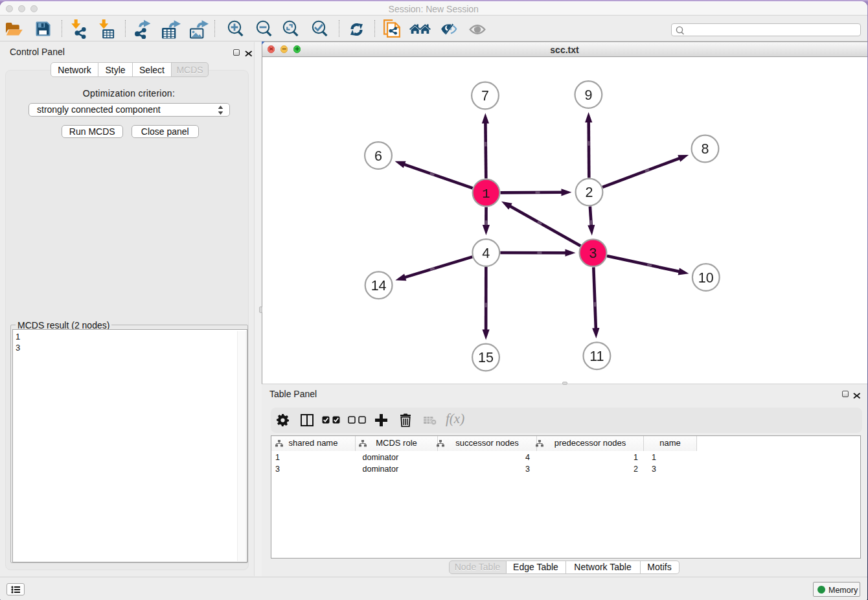 Image resolution: width=868 pixels, height=600 pixels. I want to click on svg-text: 3, so click(593, 253).